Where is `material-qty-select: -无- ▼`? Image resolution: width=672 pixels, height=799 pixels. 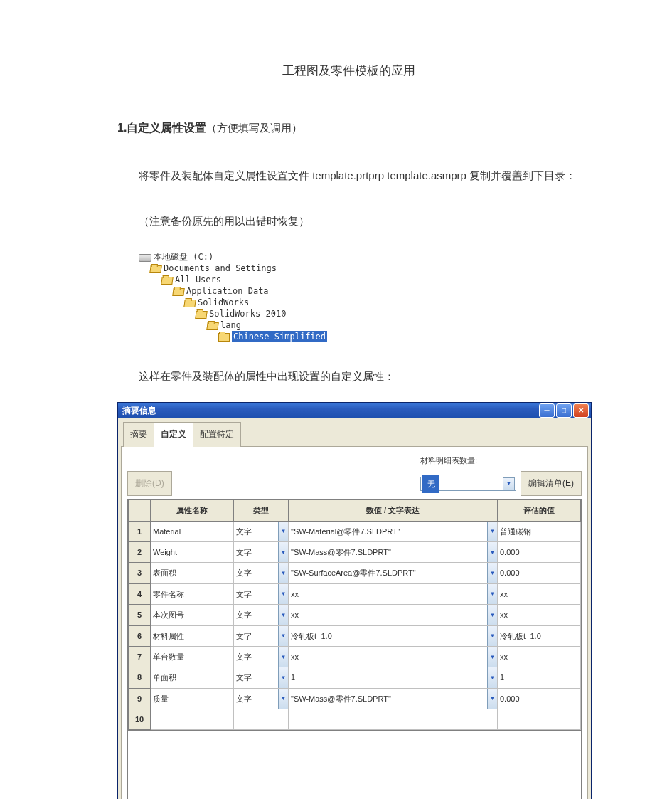
material-qty-select: -无- ▼ is located at coordinates (468, 484).